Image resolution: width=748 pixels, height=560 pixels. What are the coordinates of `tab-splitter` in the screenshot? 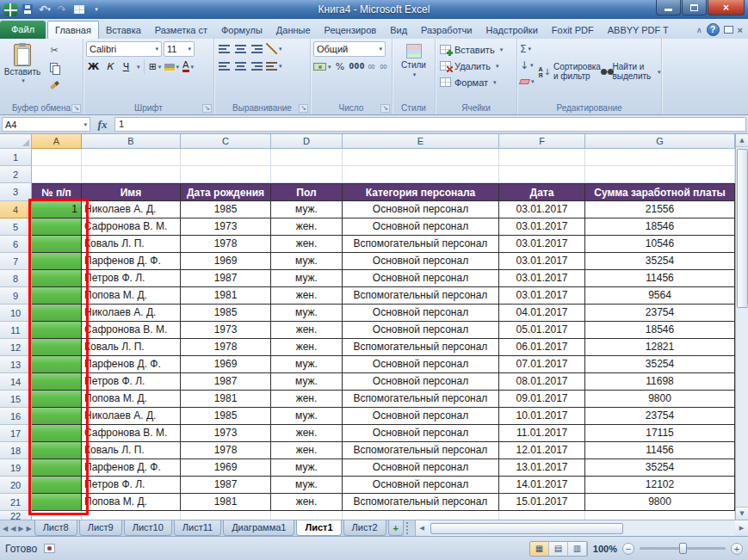 It's located at (410, 528).